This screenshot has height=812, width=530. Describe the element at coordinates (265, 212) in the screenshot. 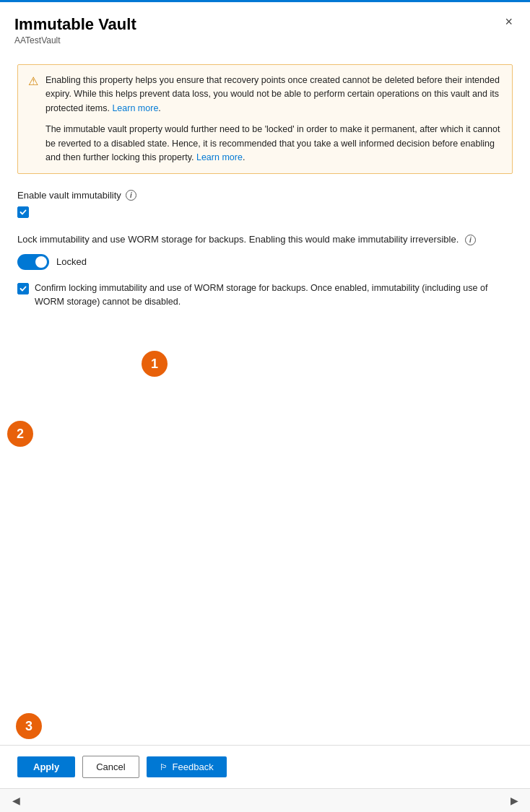

I see `enable-immutability-row` at that location.